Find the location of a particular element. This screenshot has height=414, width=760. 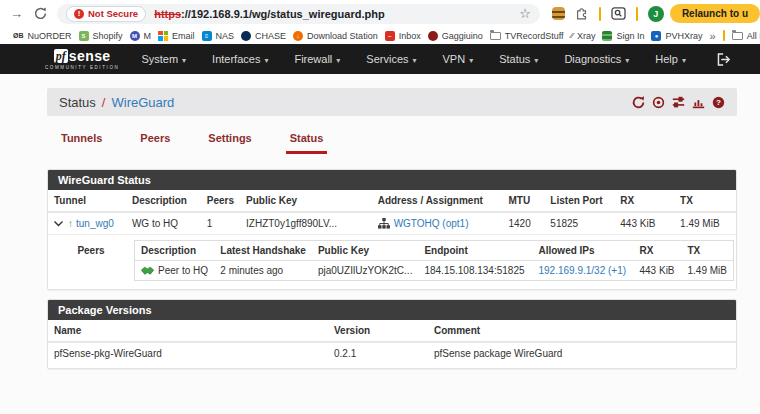

bookmark-email: Email is located at coordinates (176, 36).